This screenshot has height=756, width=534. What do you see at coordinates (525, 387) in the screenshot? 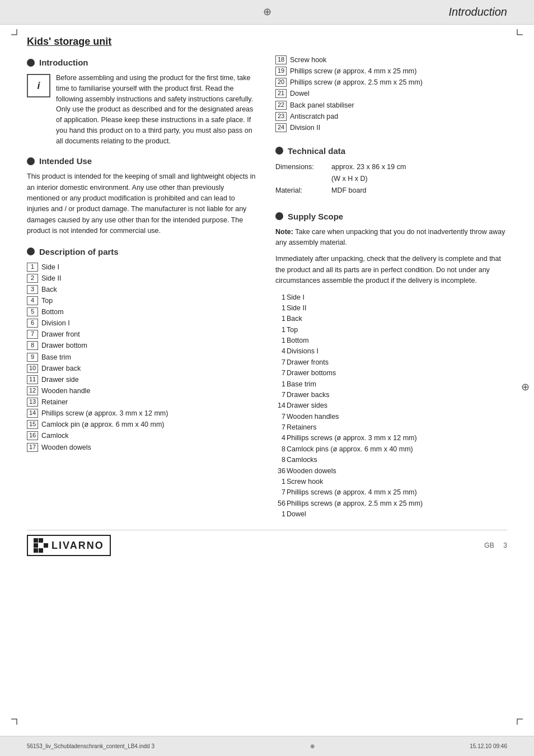
I see `compass-right-icon: ⊕` at bounding box center [525, 387].